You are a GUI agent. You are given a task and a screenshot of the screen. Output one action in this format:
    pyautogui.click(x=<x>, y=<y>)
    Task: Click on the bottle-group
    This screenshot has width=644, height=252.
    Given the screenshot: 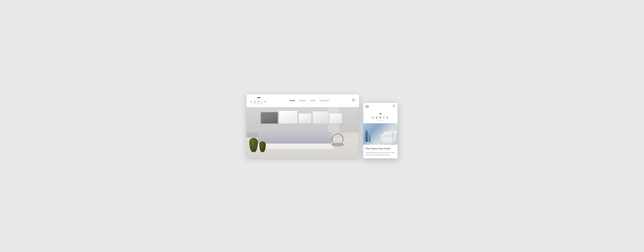 What is the action you would take?
    pyautogui.click(x=368, y=136)
    